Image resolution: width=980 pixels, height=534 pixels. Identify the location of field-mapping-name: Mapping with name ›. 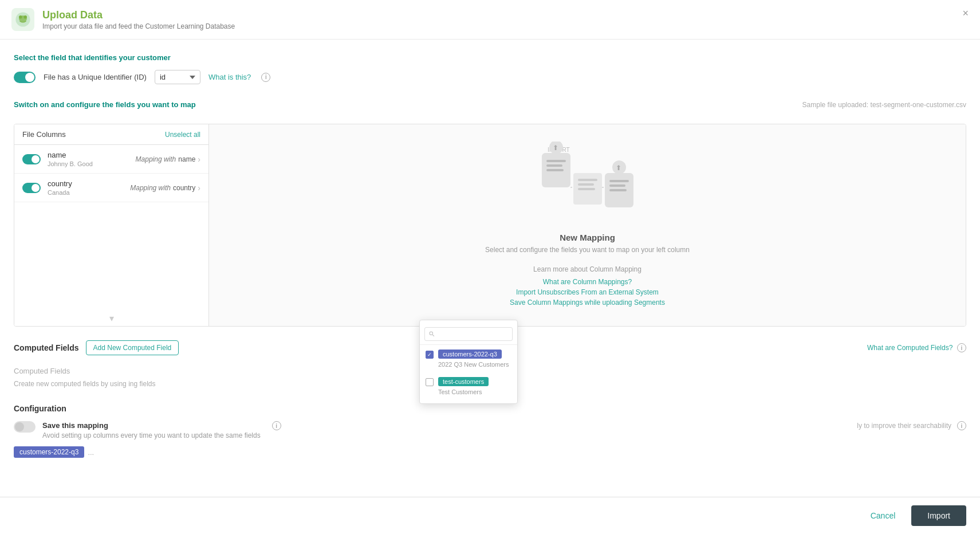
(168, 159).